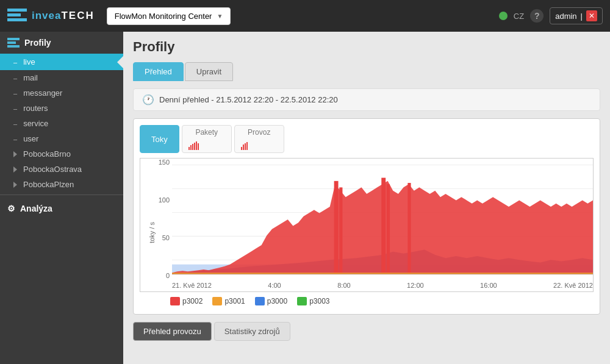 This screenshot has height=364, width=610. I want to click on sidebar-item-live: – live, so click(62, 62).